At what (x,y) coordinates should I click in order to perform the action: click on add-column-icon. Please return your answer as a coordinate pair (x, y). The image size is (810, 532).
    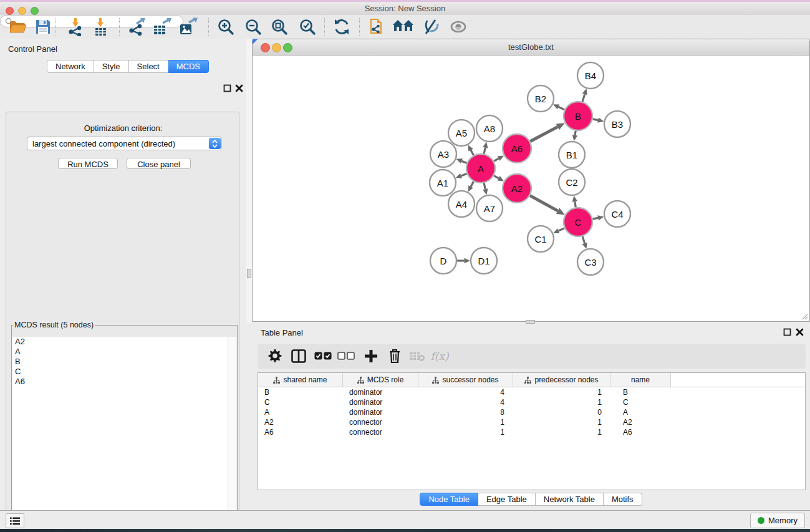
    Looking at the image, I should click on (371, 356).